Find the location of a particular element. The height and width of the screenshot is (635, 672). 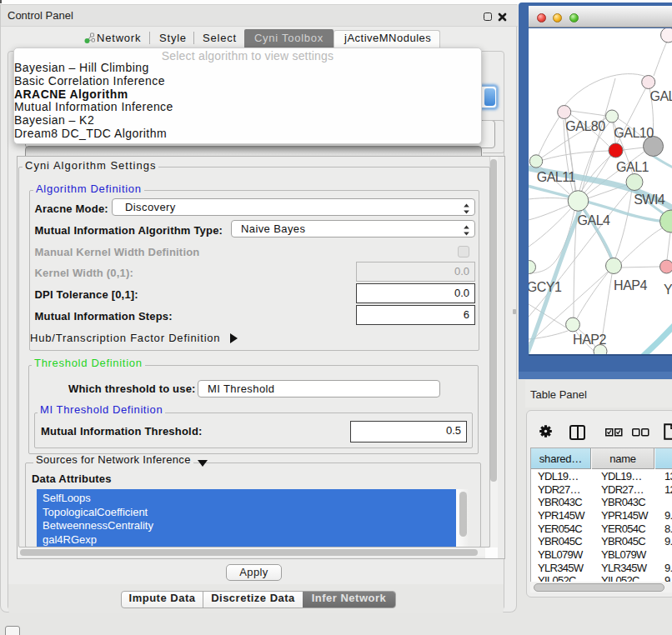

svg-text: HAP2 is located at coordinates (589, 340).